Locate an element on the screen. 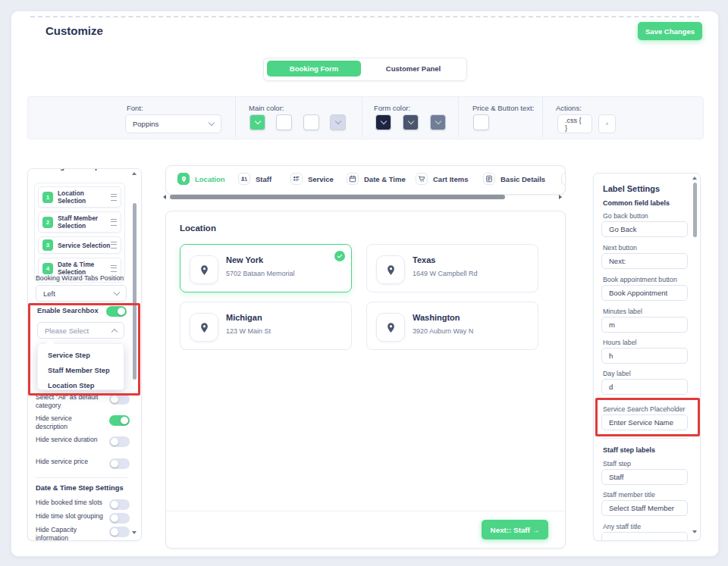  custom-css-button: .css { } is located at coordinates (575, 124).